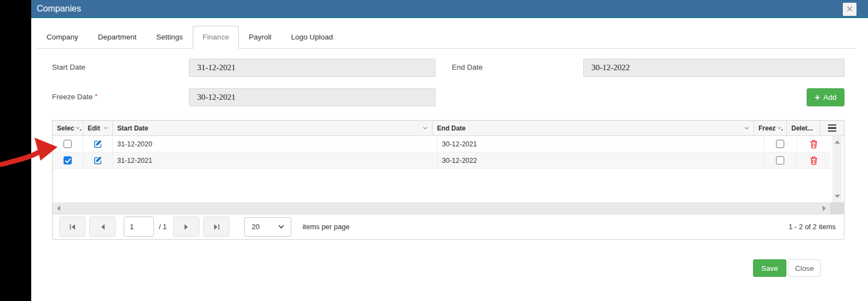 This screenshot has height=301, width=868. Describe the element at coordinates (450, 9) in the screenshot. I see `modal-titlebar: Companies ✕` at that location.